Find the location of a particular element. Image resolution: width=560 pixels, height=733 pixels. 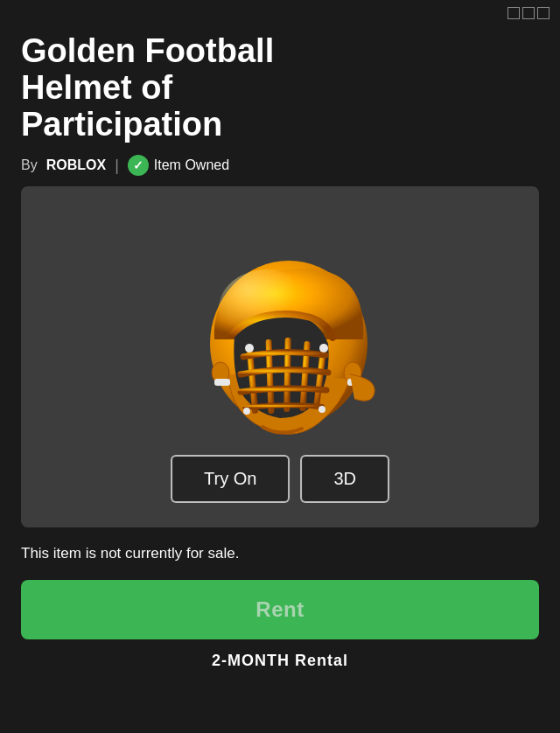

close-icon is located at coordinates (543, 13).